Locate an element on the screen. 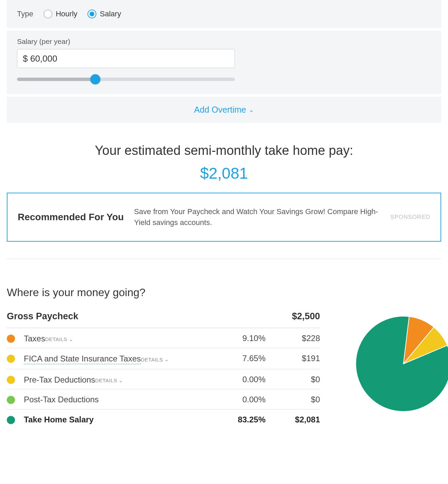 The width and height of the screenshot is (448, 484). salary-slider is located at coordinates (126, 79).